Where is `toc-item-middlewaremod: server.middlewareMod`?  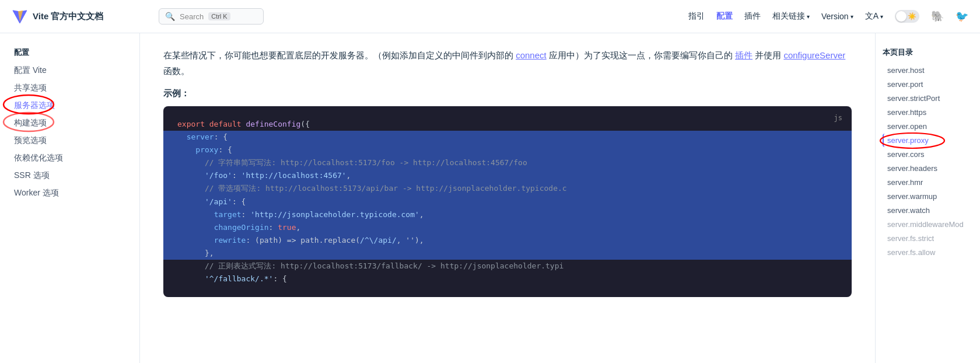 toc-item-middlewaremod: server.middlewareMod is located at coordinates (928, 224).